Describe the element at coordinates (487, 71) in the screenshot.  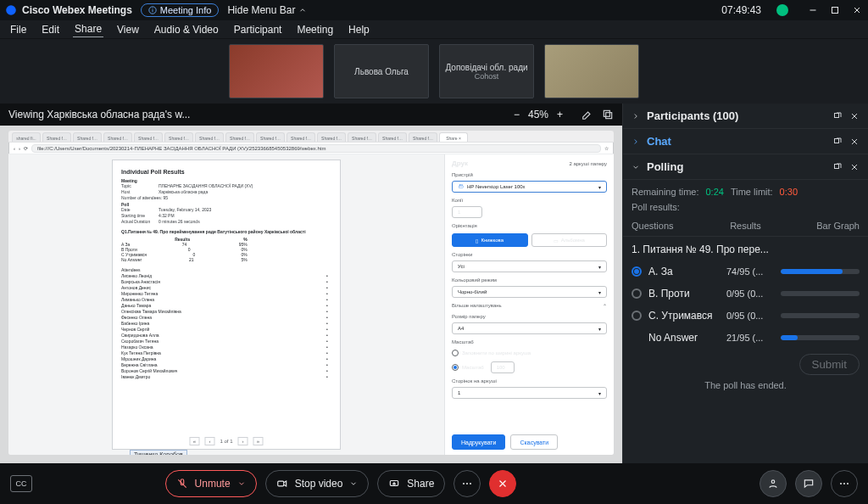
I see `video-tile: Доповідачі обл. ради Cohost` at that location.